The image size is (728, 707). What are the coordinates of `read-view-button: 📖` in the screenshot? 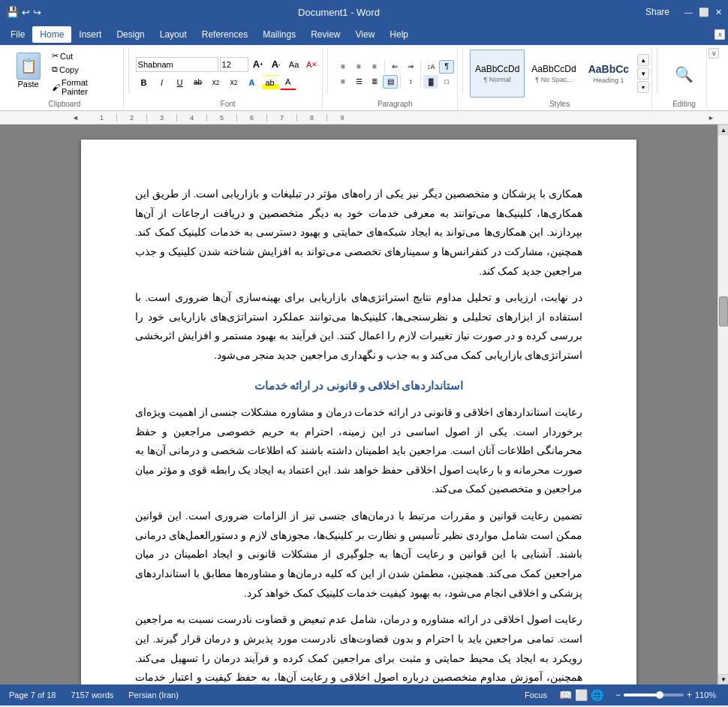 It's located at (566, 695).